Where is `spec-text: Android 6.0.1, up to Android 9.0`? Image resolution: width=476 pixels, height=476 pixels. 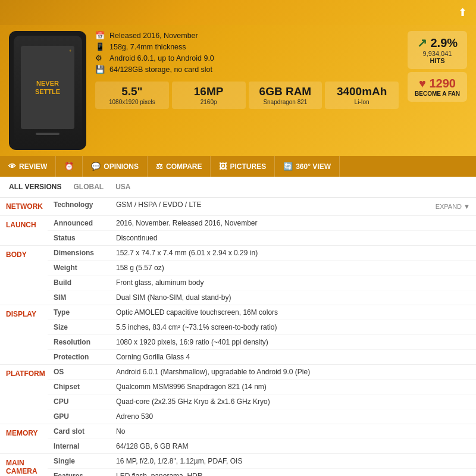
spec-text: Android 6.0.1, up to Android 9.0 is located at coordinates (162, 58).